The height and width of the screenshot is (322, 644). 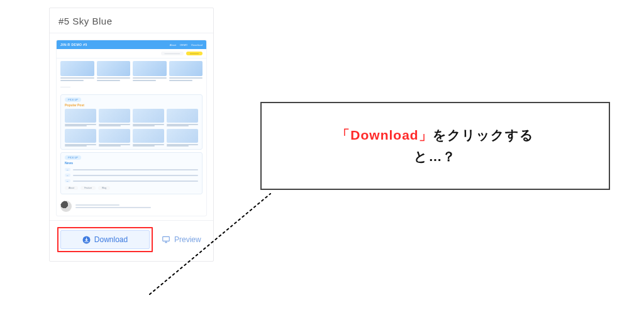 What do you see at coordinates (197, 45) in the screenshot?
I see `mock-nav-item: Download` at bounding box center [197, 45].